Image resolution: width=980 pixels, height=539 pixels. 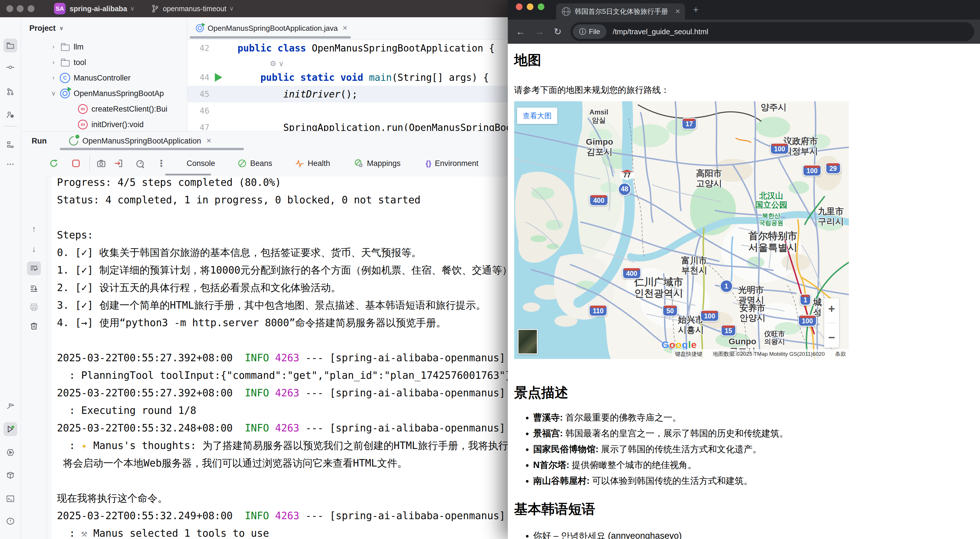 I want to click on map-city-label: 양주시, so click(x=773, y=107).